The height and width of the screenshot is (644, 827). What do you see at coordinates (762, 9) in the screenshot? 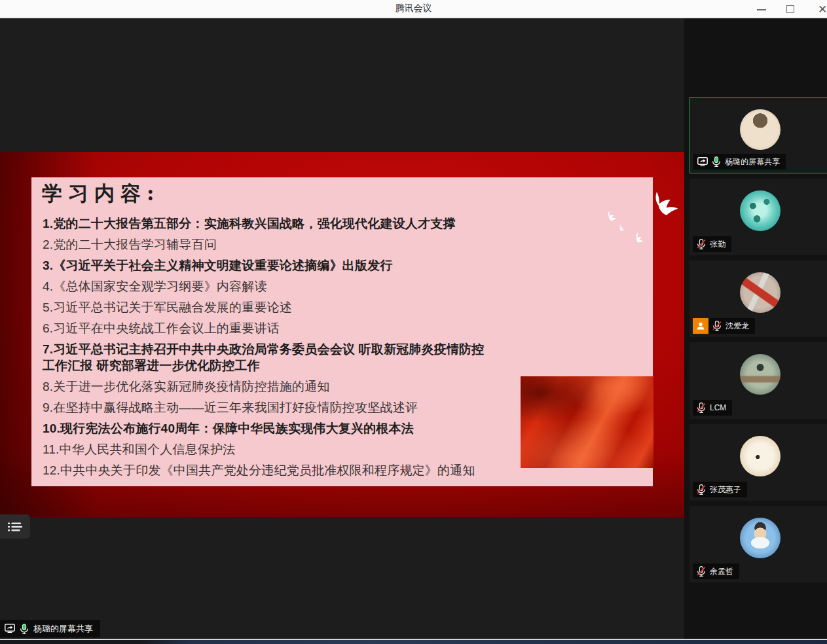
I see `minimize-button` at bounding box center [762, 9].